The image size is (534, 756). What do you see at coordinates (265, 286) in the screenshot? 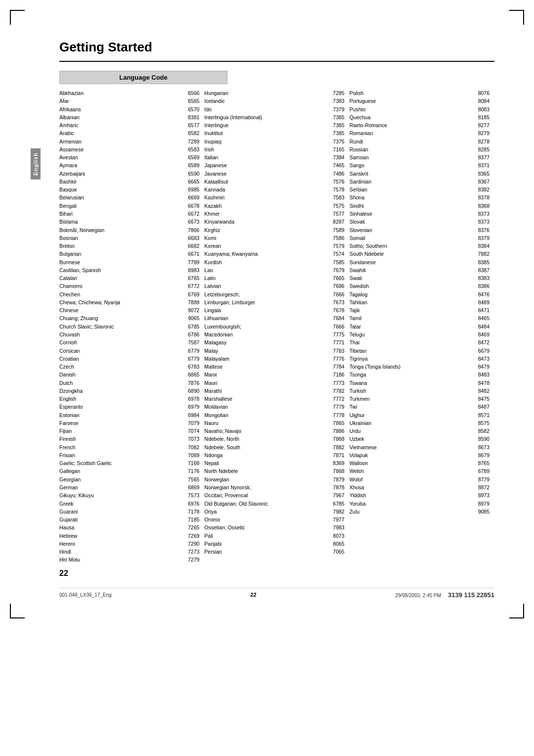
I see `language-name: Latvian` at bounding box center [265, 286].